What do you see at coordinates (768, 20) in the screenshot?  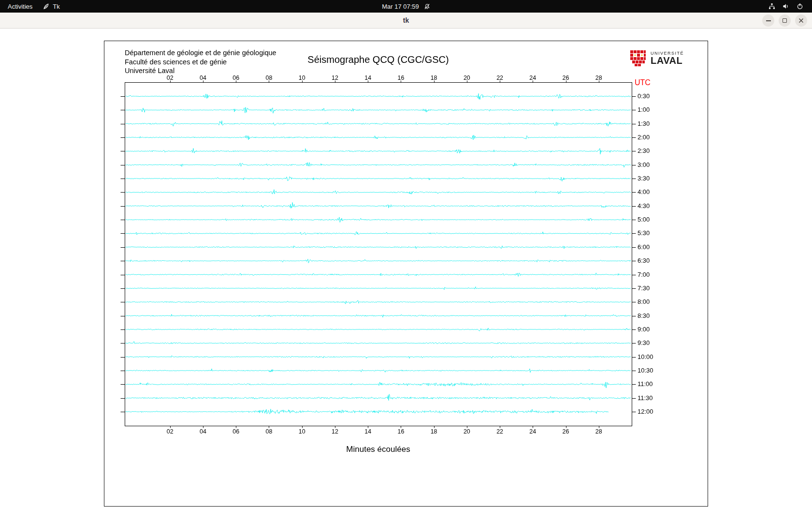 I see `minimize-button` at bounding box center [768, 20].